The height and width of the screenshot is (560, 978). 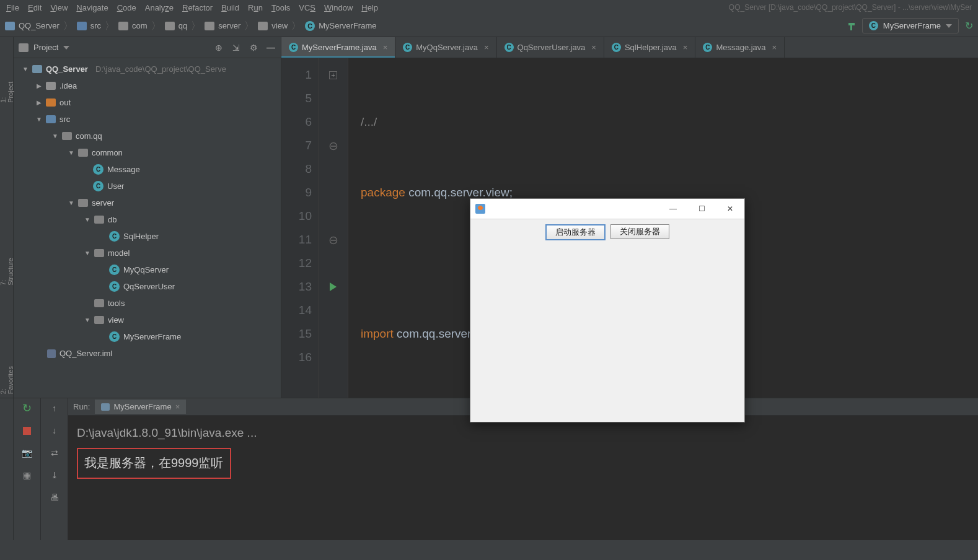 What do you see at coordinates (236, 48) in the screenshot?
I see `collapse-icon: ⇲` at bounding box center [236, 48].